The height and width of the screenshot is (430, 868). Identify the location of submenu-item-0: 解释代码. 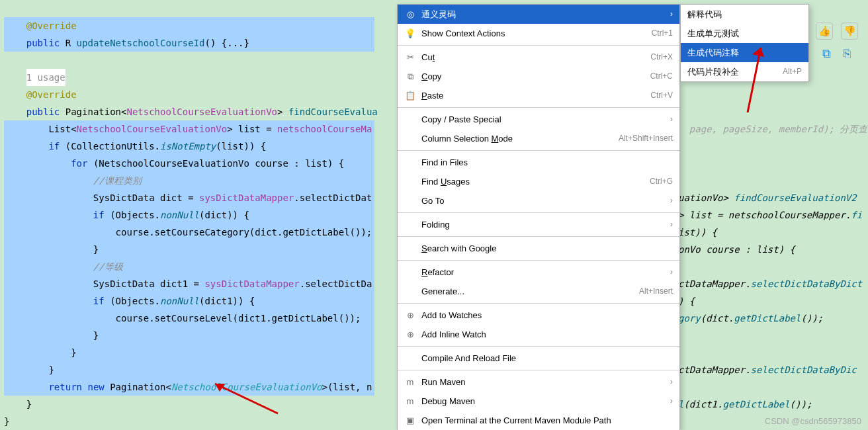
(745, 15).